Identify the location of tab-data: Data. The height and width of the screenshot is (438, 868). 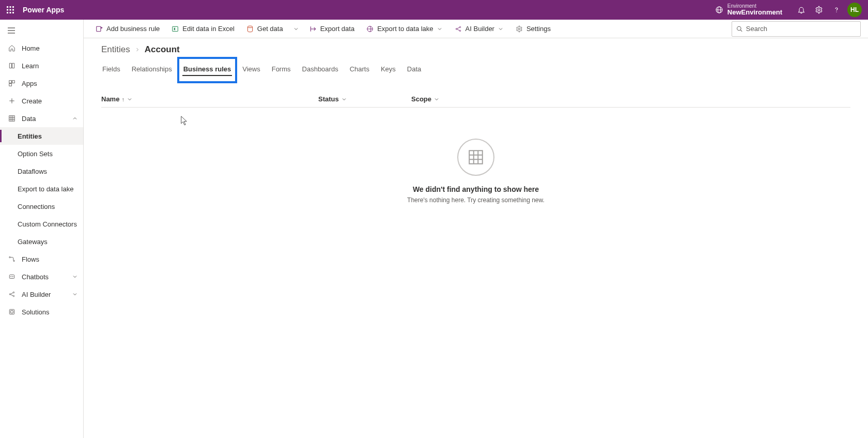
(414, 70).